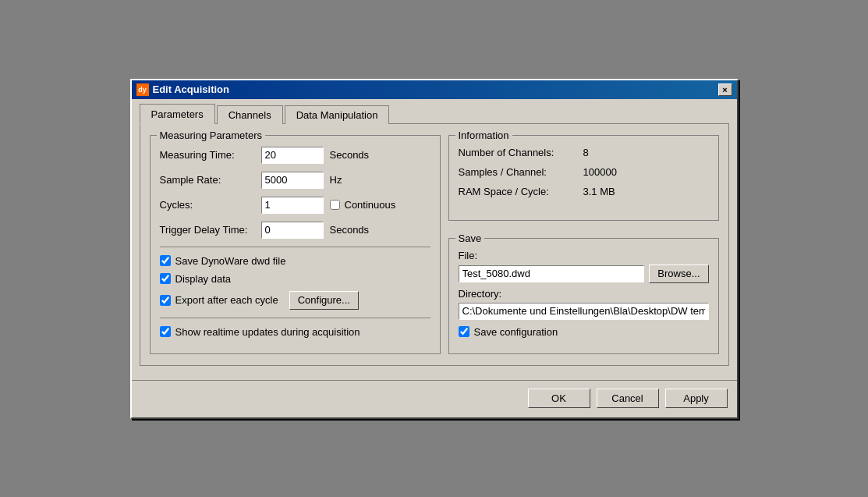 The image size is (868, 497). I want to click on channels-info-row: Number of Channels: 8, so click(583, 153).